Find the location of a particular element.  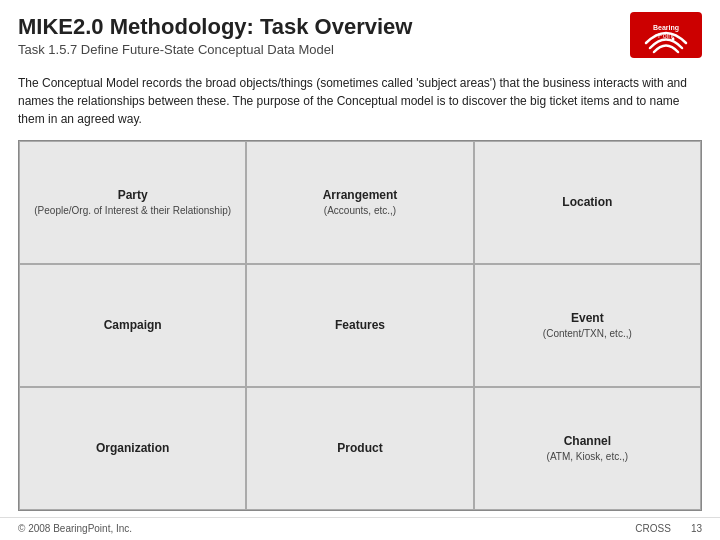

cell-arrangement-sublabel: (Accounts, etc.,) is located at coordinates (360, 211).